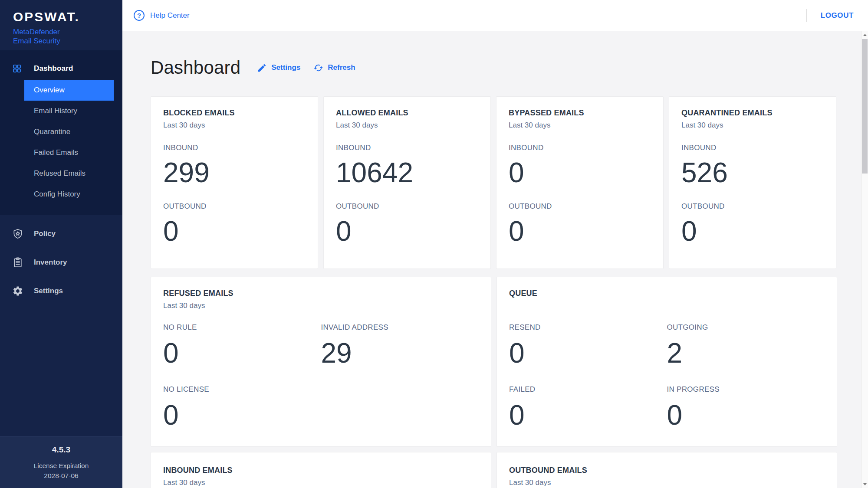 This screenshot has width=868, height=488. I want to click on dashboard-refresh-button: Refresh, so click(334, 68).